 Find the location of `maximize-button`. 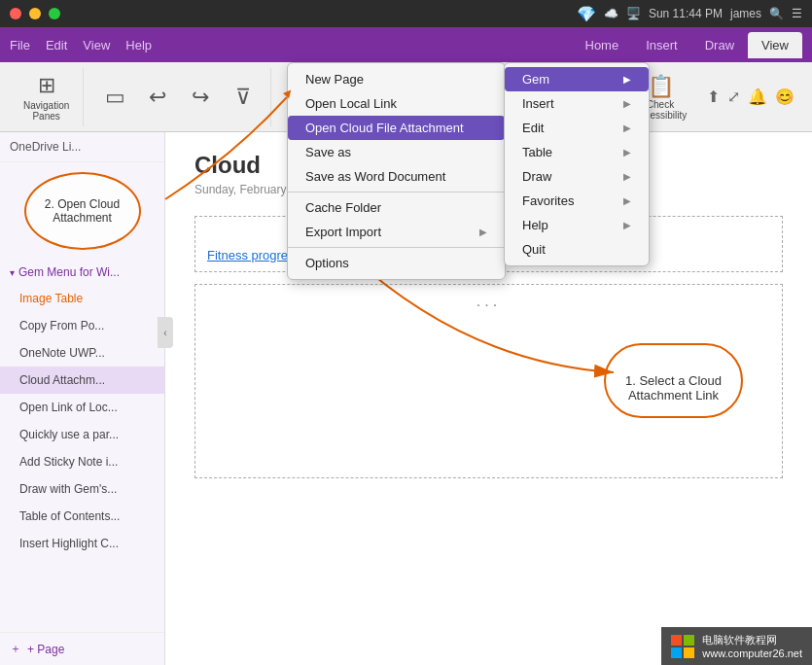

maximize-button is located at coordinates (54, 14).